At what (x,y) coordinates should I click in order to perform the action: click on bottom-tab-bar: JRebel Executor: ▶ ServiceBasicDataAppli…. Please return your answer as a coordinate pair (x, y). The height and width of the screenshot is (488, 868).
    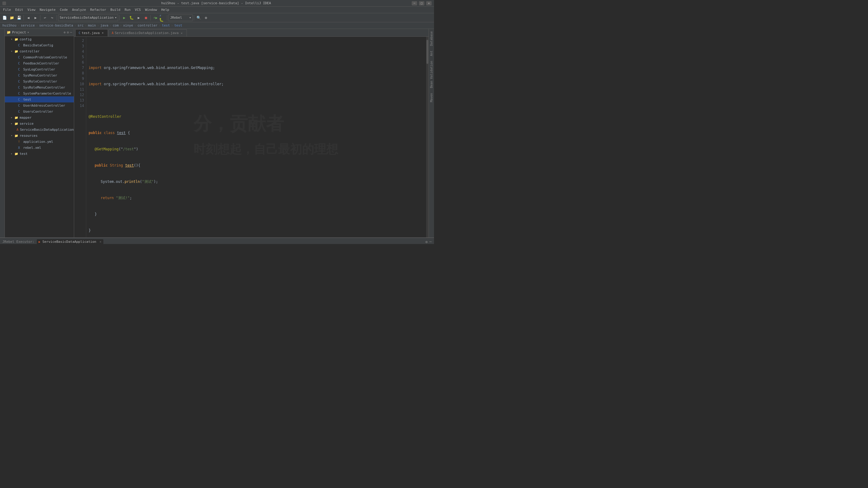
    Looking at the image, I should click on (217, 241).